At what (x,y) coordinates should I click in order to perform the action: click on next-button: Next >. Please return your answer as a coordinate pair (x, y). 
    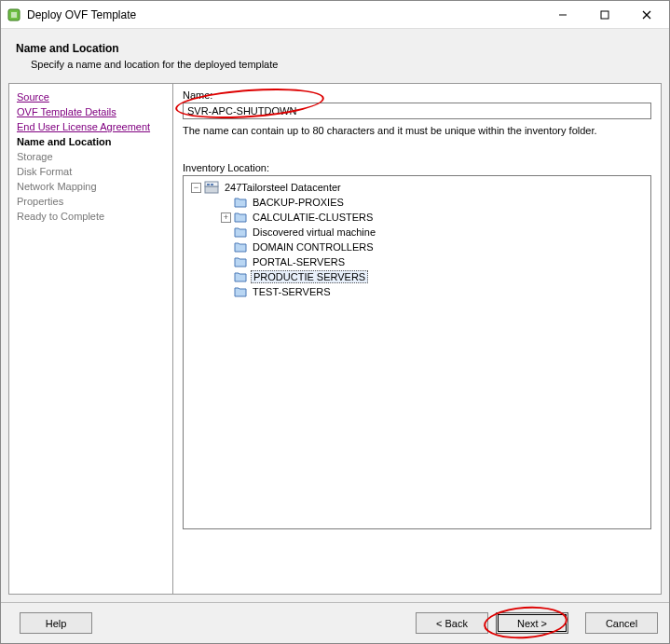
    Looking at the image, I should click on (532, 623).